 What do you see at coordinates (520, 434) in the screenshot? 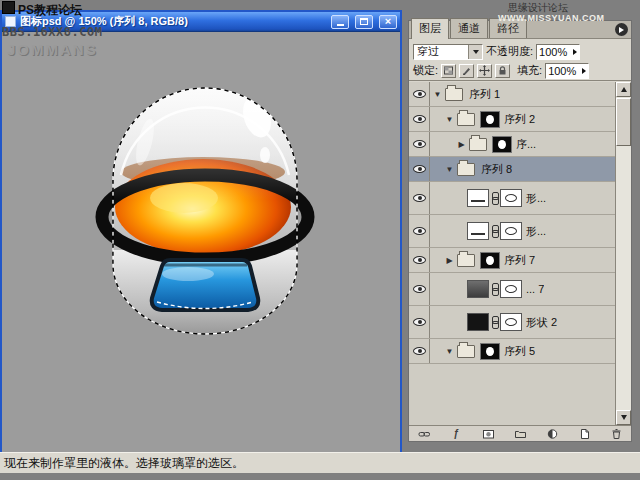
I see `new-group-button` at bounding box center [520, 434].